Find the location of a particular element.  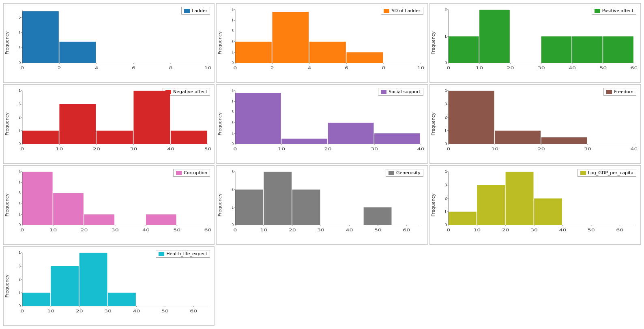

chart-ladder: FrequencyLadder02468100246 is located at coordinates (109, 43).